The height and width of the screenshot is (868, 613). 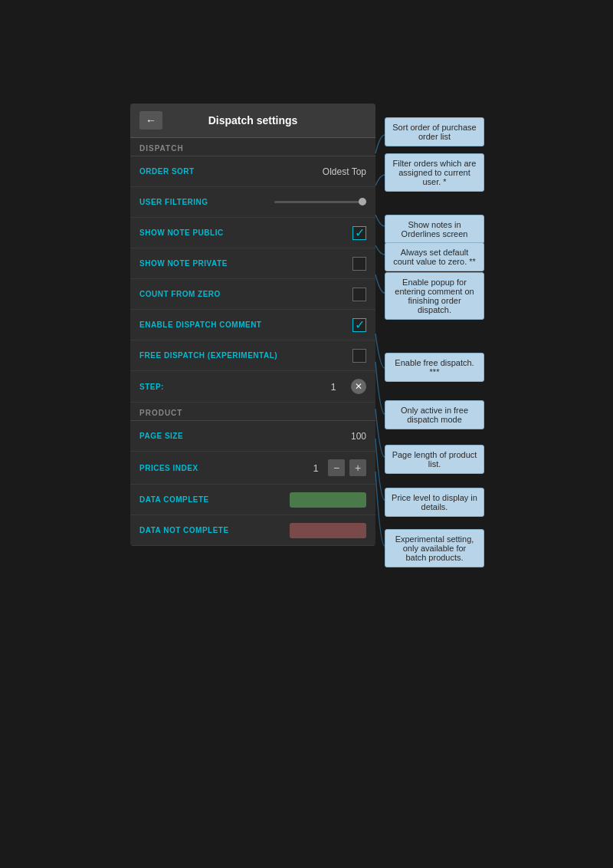 I want to click on step-clear-button: ✕, so click(x=359, y=386).